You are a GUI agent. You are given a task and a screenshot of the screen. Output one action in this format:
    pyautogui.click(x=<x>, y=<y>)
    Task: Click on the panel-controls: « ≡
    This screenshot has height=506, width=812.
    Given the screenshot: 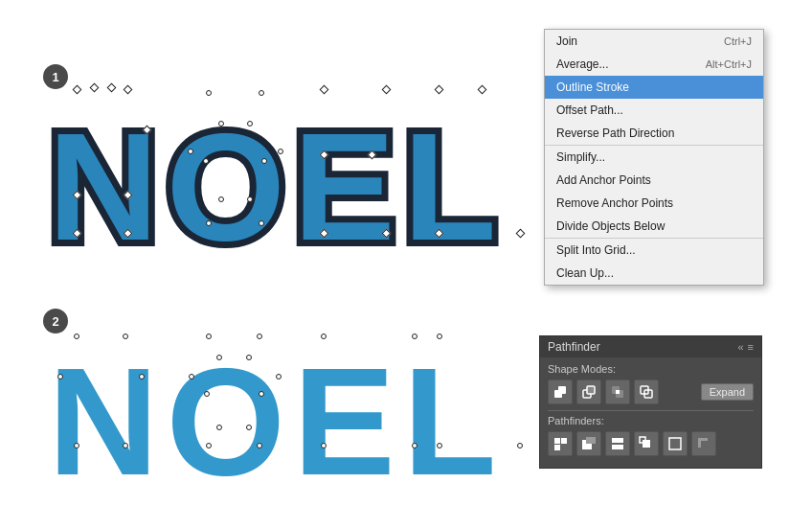 What is the action you would take?
    pyautogui.click(x=745, y=347)
    